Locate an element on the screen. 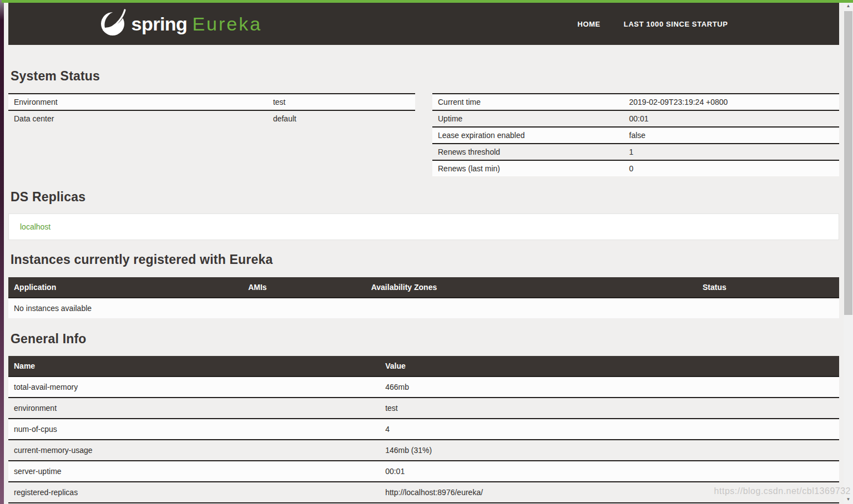  column-header-status: Status is located at coordinates (768, 287).